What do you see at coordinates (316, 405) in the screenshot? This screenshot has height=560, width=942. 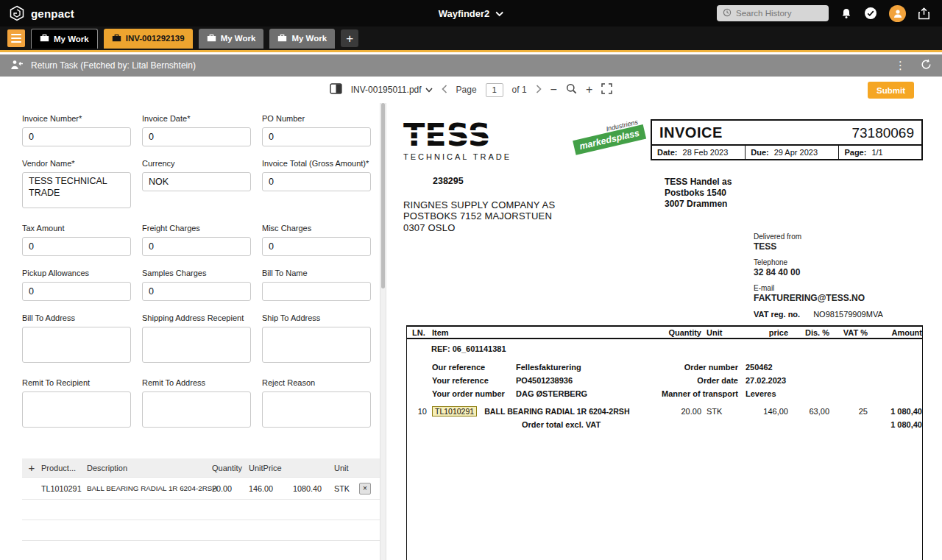 I see `field-reject-reason: Reject Reason` at bounding box center [316, 405].